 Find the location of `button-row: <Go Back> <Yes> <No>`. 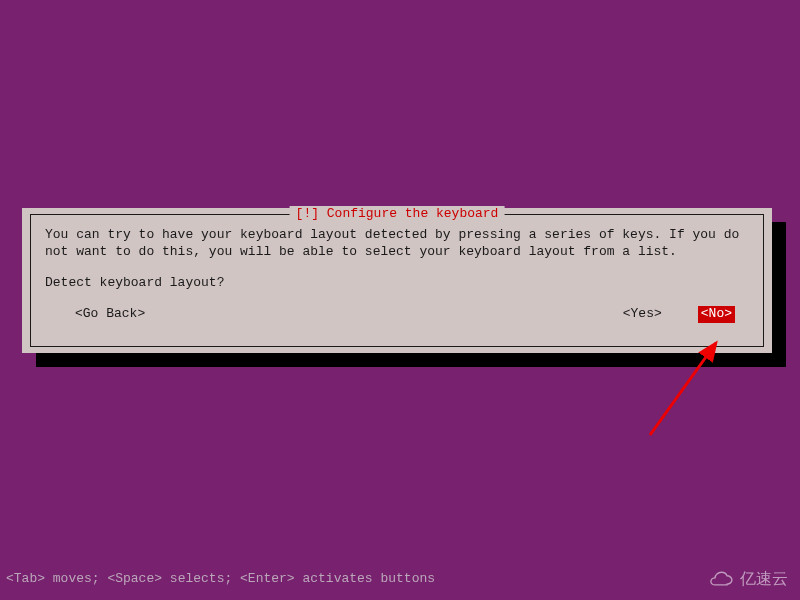

button-row: <Go Back> <Yes> <No> is located at coordinates (397, 314).